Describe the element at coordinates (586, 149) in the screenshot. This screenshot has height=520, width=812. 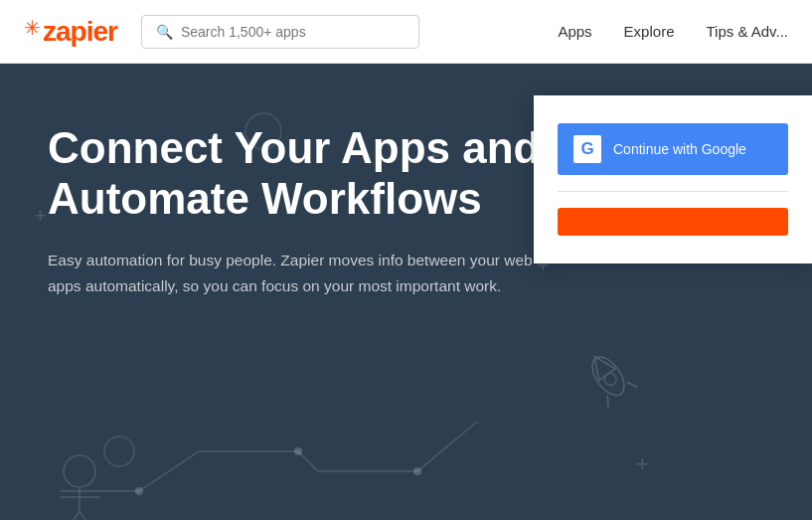
I see `google-g-letter: G` at that location.